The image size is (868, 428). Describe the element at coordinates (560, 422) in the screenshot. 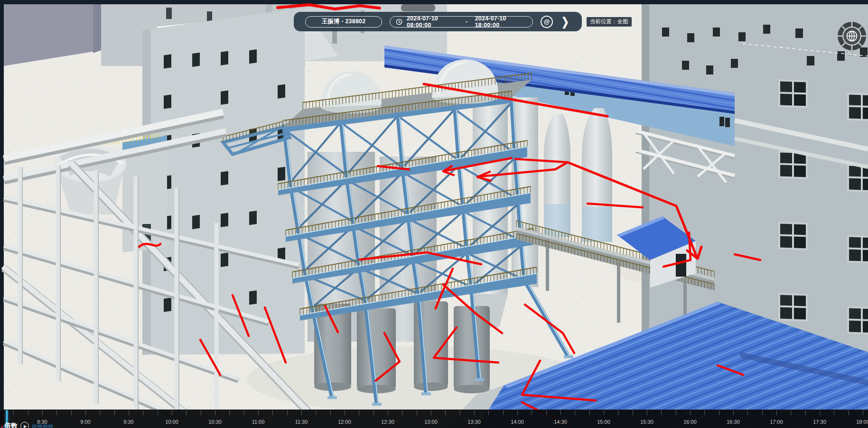

I see `timeline-label: 14:30` at that location.